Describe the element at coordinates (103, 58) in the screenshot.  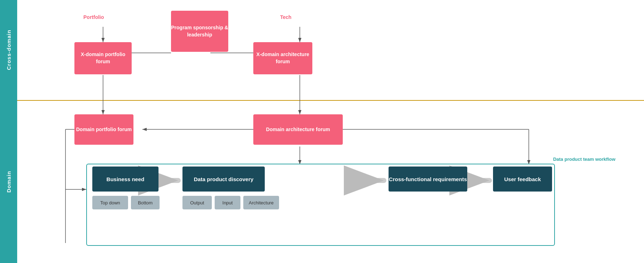
I see `x-domain-portfolio-box: X-domain portfolio forum` at that location.